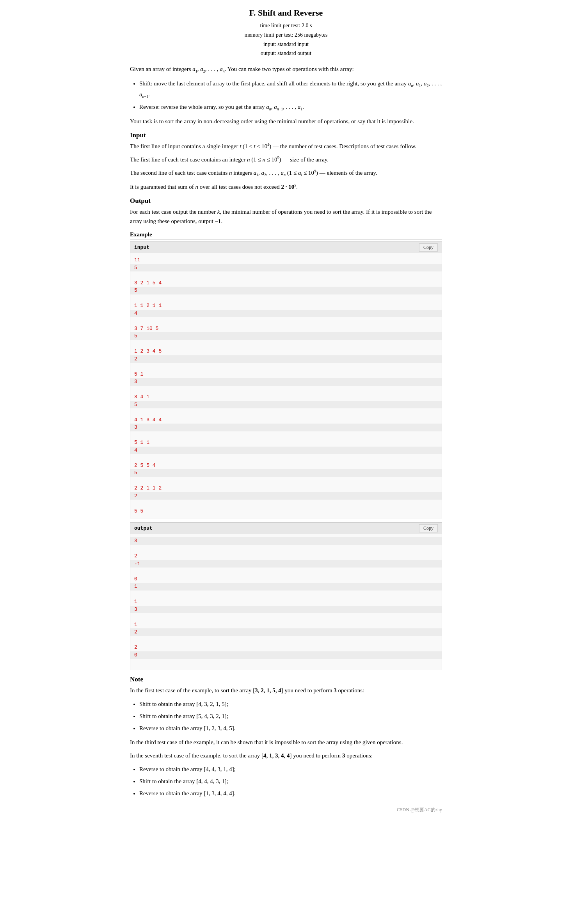 The width and height of the screenshot is (572, 924). Describe the element at coordinates (291, 704) in the screenshot. I see `note-first-case-item-1: Shift to obtain the array [4, 3, 2, 1, 5…` at that location.